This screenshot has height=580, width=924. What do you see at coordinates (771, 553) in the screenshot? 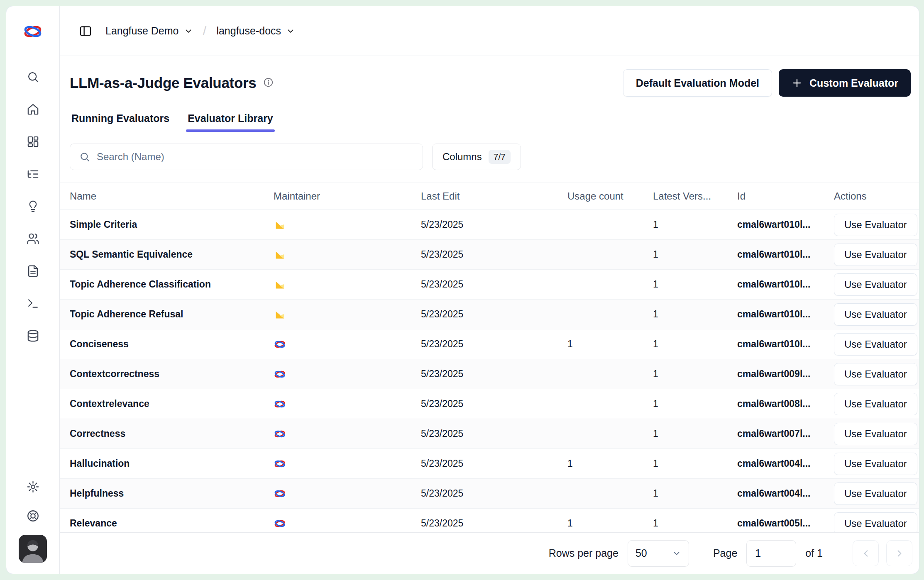
I see `page-number-input` at bounding box center [771, 553].